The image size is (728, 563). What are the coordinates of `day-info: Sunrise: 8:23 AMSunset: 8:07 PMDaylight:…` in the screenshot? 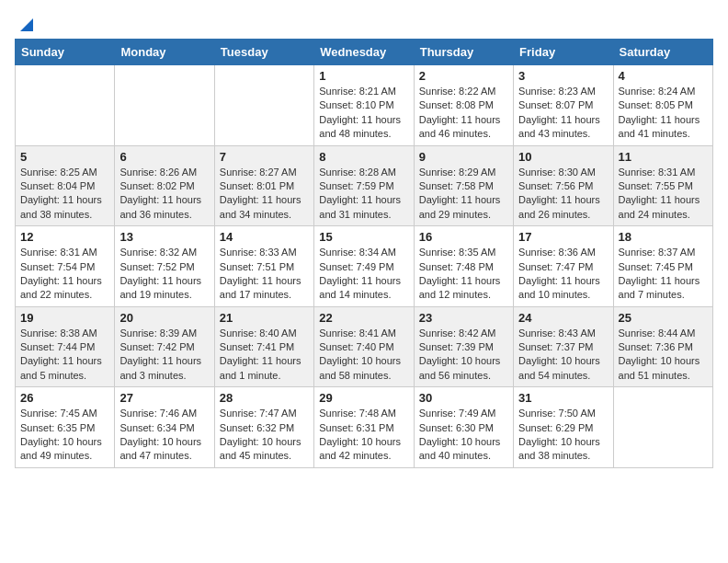 It's located at (563, 113).